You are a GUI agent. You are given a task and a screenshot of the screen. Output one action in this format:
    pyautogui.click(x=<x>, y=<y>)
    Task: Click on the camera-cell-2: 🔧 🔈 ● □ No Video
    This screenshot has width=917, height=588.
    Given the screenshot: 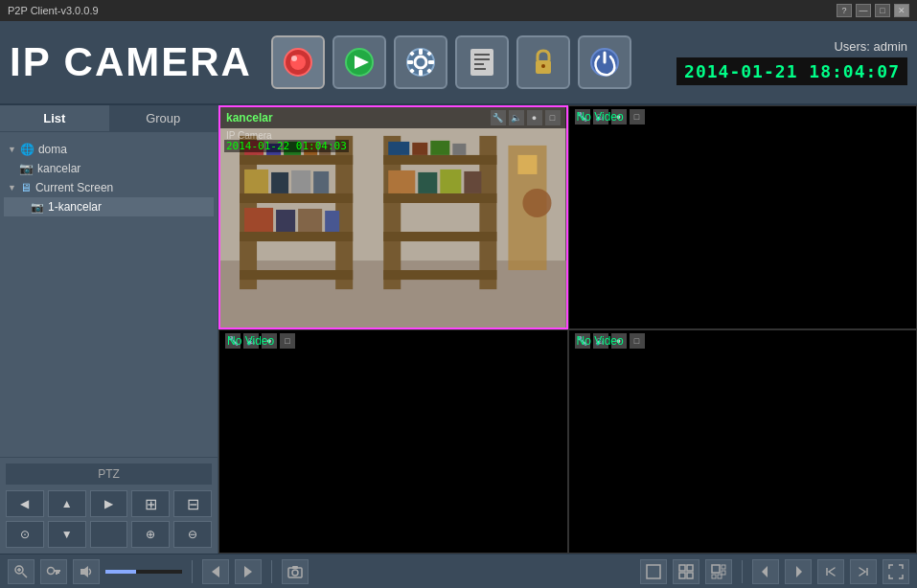 What is the action you would take?
    pyautogui.click(x=744, y=217)
    